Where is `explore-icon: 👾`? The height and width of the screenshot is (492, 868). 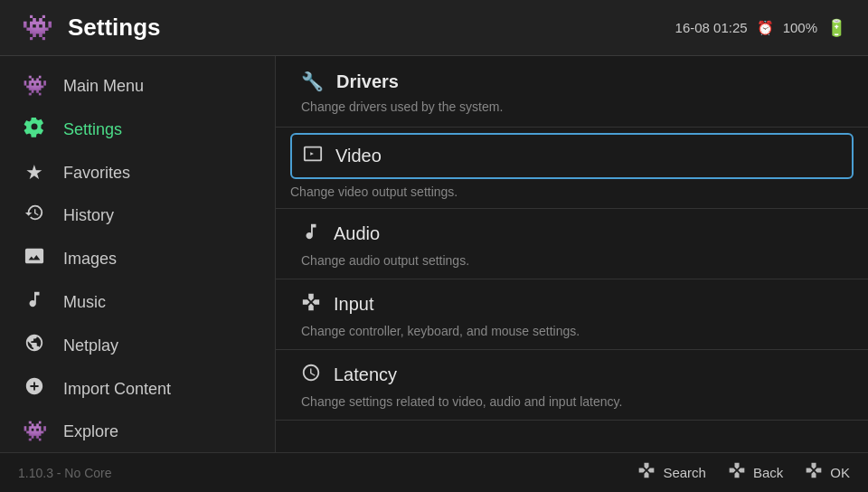
explore-icon: 👾 is located at coordinates (34, 431).